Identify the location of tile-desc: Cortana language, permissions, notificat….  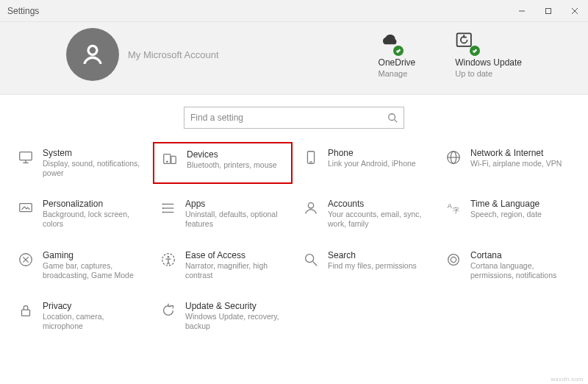
(521, 271).